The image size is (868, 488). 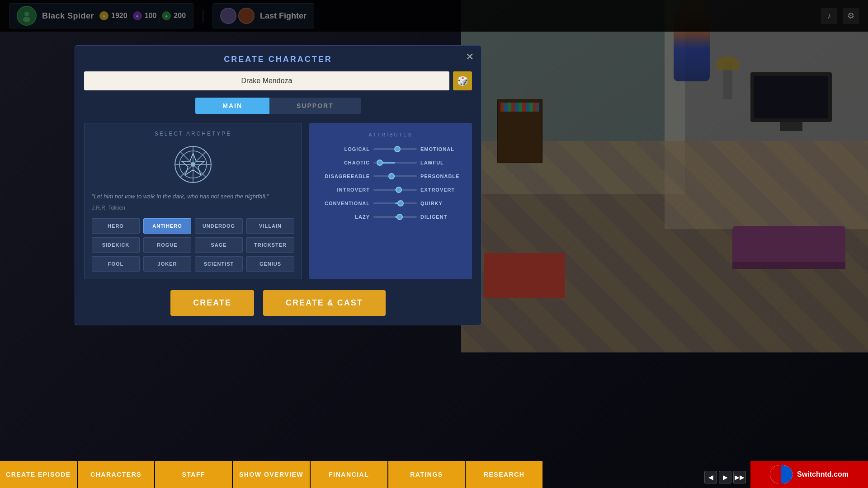 What do you see at coordinates (395, 176) in the screenshot?
I see `attr-slider-disagreeable` at bounding box center [395, 176].